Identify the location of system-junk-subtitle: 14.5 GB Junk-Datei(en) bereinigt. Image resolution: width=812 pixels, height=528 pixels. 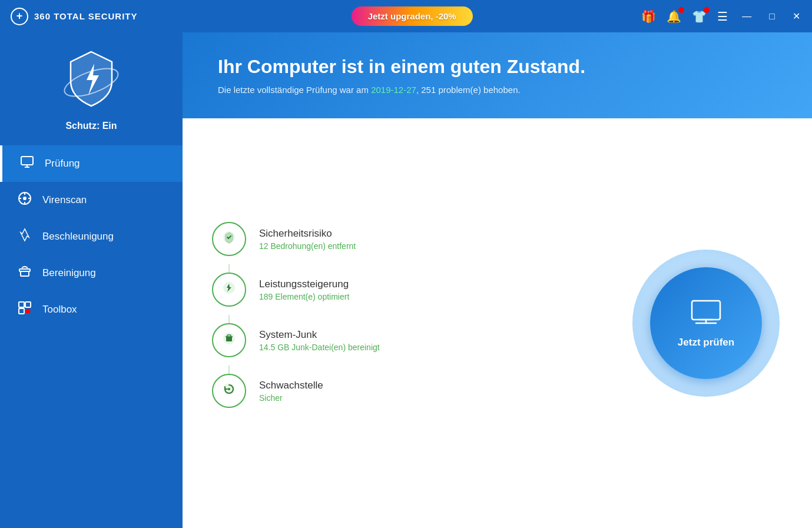
(319, 347).